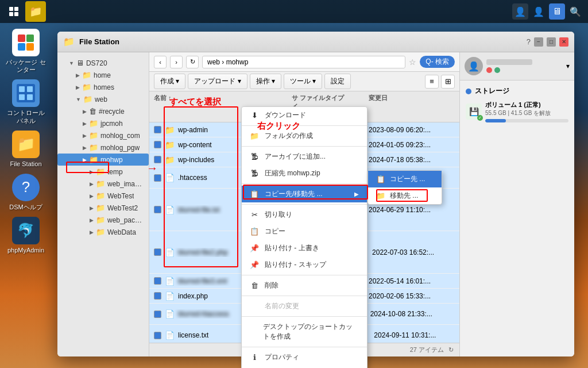 The image size is (588, 368). Describe the element at coordinates (412, 62) in the screenshot. I see `bookmark-icon: ☆` at that location.